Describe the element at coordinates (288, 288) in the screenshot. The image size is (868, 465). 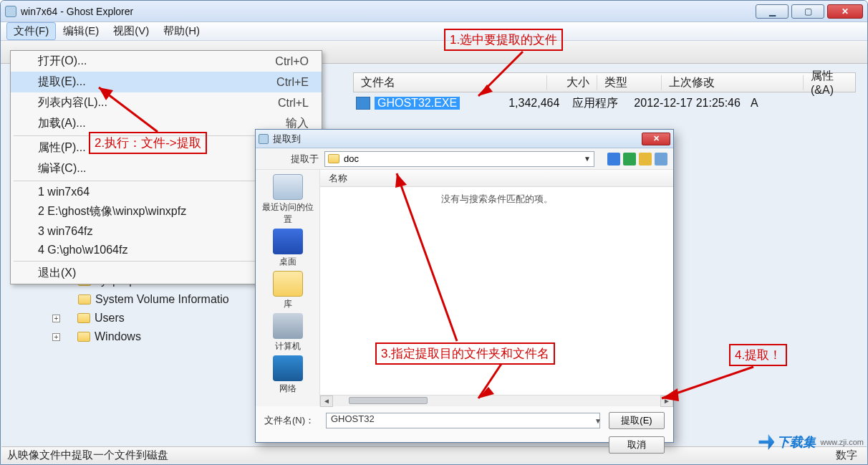
I see `places-bar: 最近访问的位置 桌面 库 计算机 网络` at that location.